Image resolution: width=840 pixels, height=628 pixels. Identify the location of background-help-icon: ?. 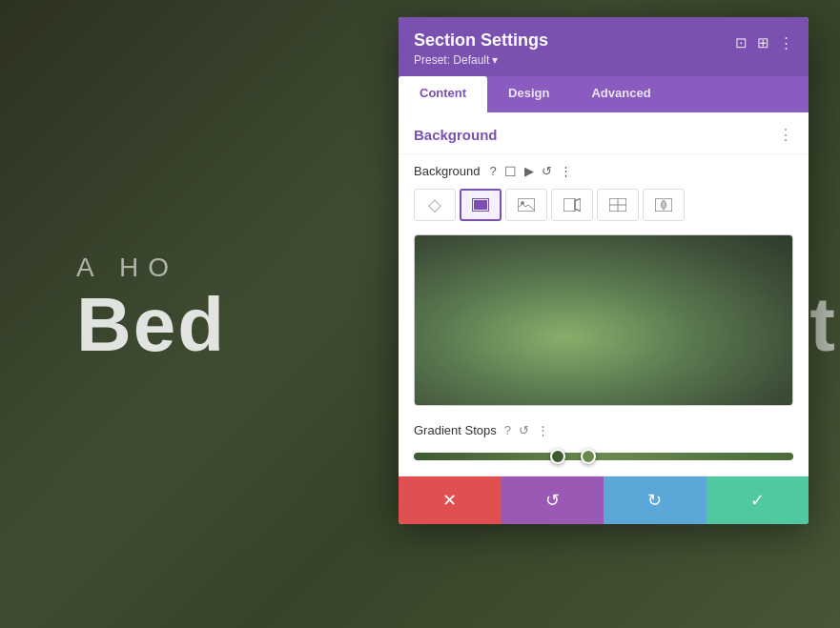
(492, 172).